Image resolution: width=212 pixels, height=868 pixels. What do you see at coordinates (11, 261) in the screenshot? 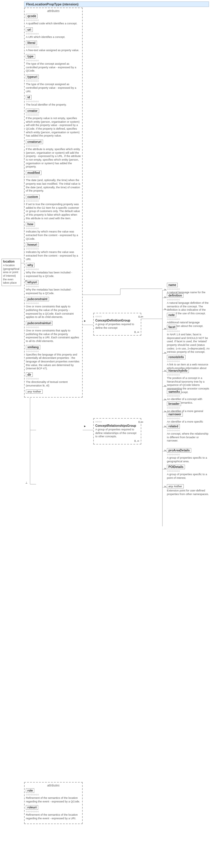
I see `location-title: location` at bounding box center [11, 261].